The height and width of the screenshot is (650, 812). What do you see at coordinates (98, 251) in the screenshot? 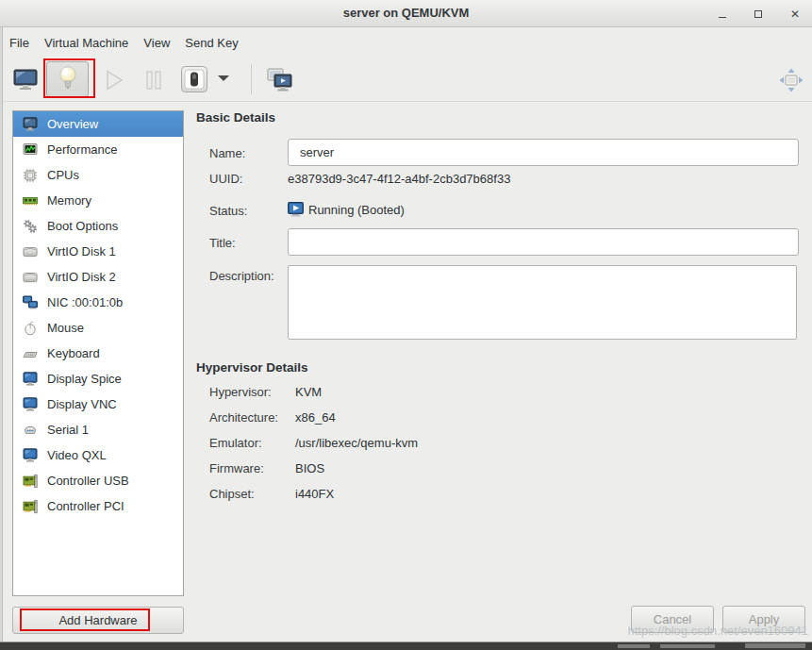
I see `sidebar-item-virtio-disk-1: VirtIO Disk 1` at bounding box center [98, 251].